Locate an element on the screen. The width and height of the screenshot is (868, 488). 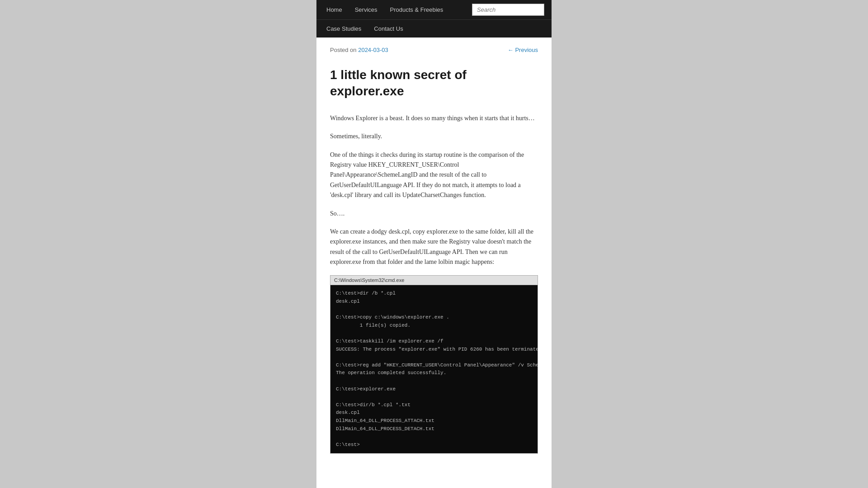
post-para-3: One of the things it checks during its s… is located at coordinates (434, 175).